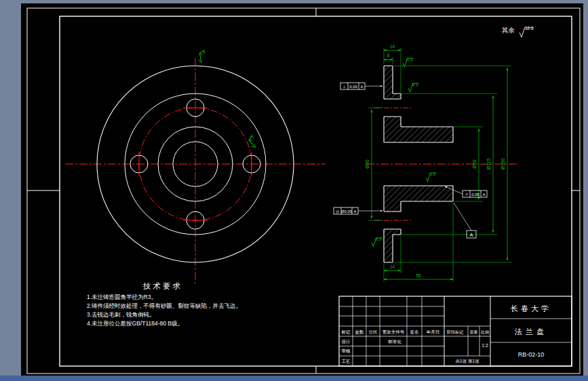  I want to click on dim-rim-thickness: 8, so click(389, 56).